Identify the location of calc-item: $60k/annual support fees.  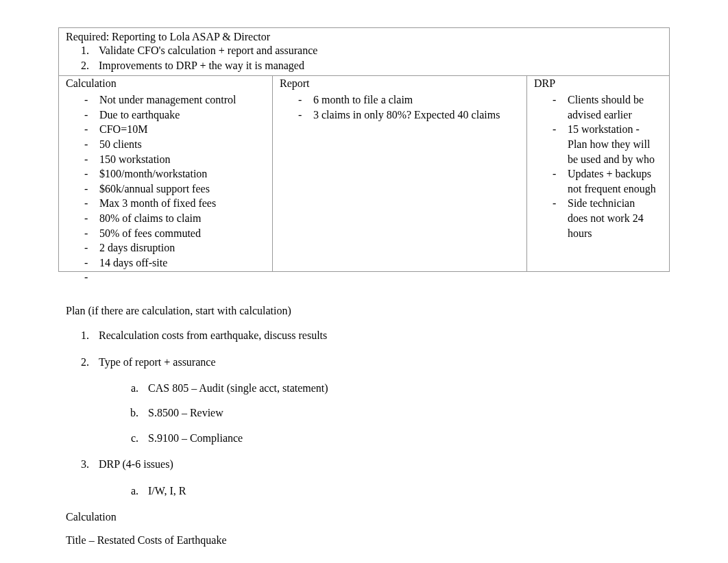
(175, 189).